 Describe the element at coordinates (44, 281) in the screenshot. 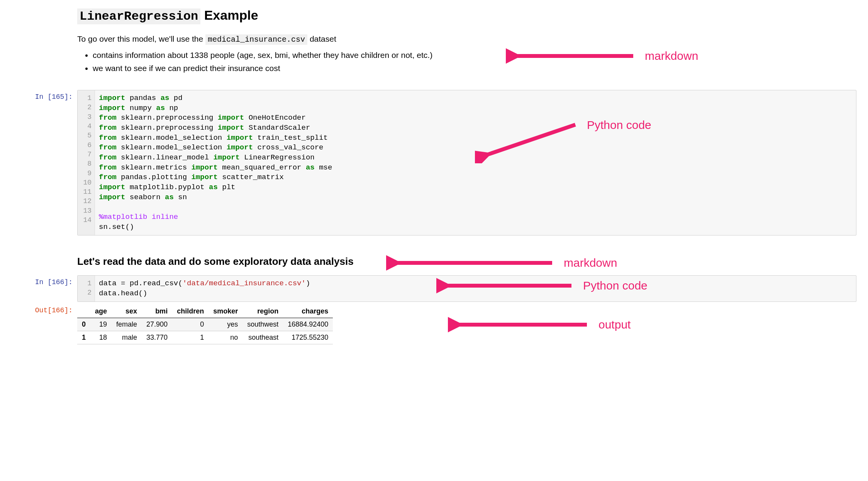

I see `input-prompt: In [166]:` at that location.